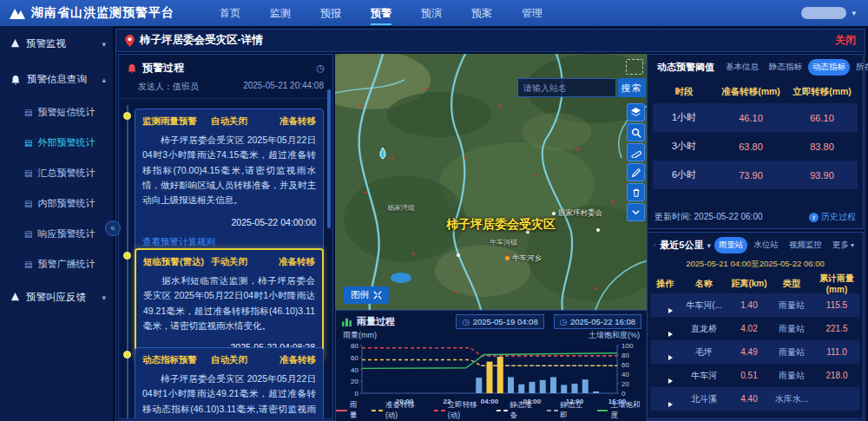  I want to click on tab-basic-info: 基本信息, so click(742, 68).